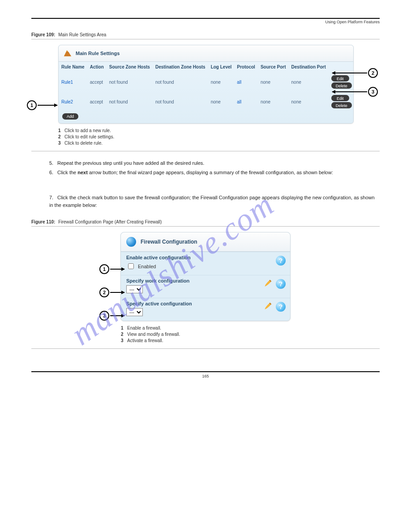 The image size is (411, 532). Describe the element at coordinates (350, 73) in the screenshot. I see `callout-2-arrow` at that location.